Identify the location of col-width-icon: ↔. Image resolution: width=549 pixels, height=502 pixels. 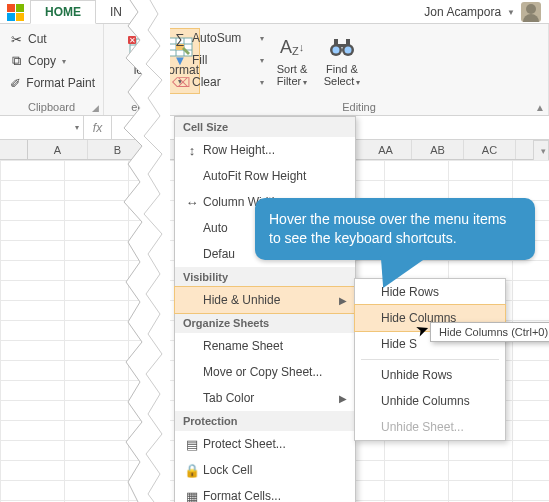
(192, 202).